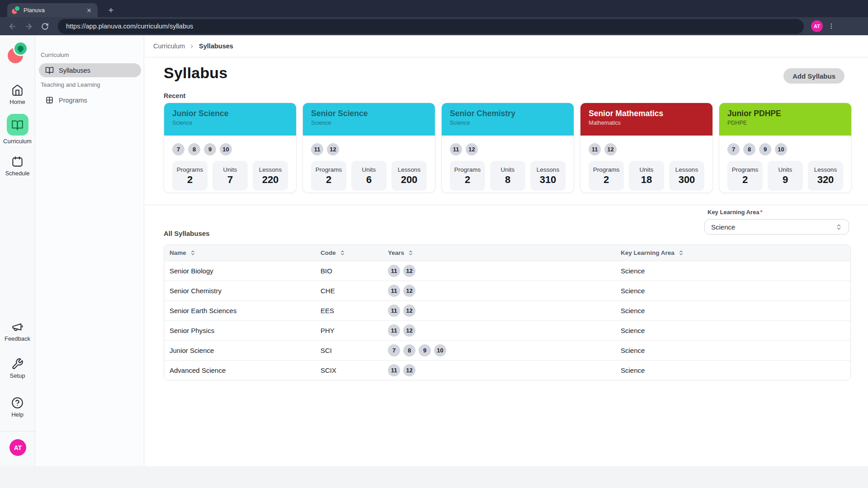  What do you see at coordinates (826, 180) in the screenshot?
I see `stat-value: 320` at bounding box center [826, 180].